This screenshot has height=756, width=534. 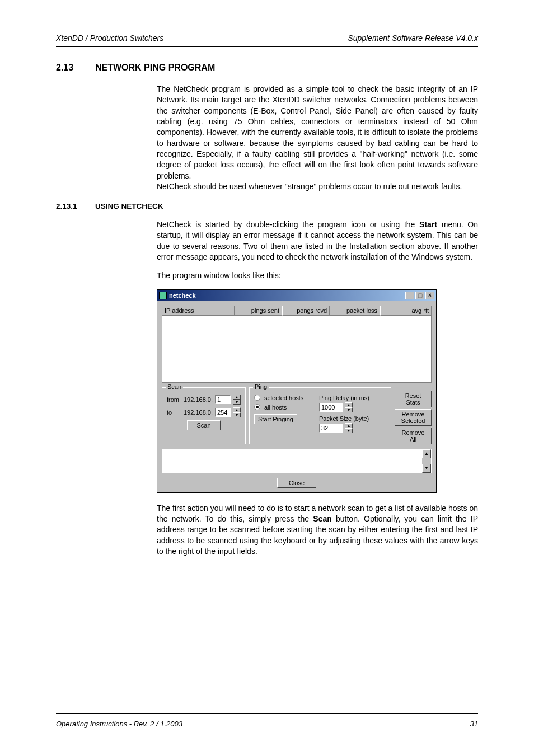 I want to click on radio-all-hosts-label: all hosts, so click(x=275, y=407).